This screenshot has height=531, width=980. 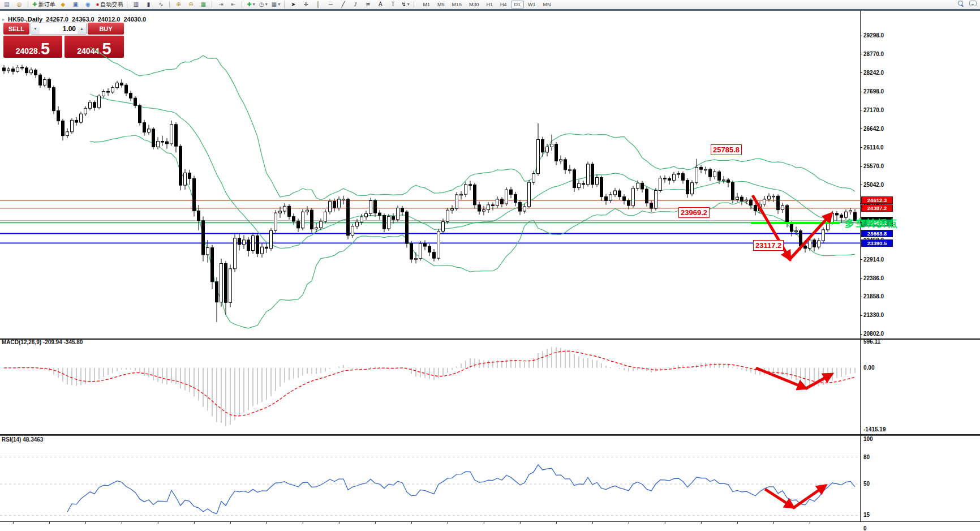 I want to click on price-axis-tick: 20802.0, so click(x=874, y=334).